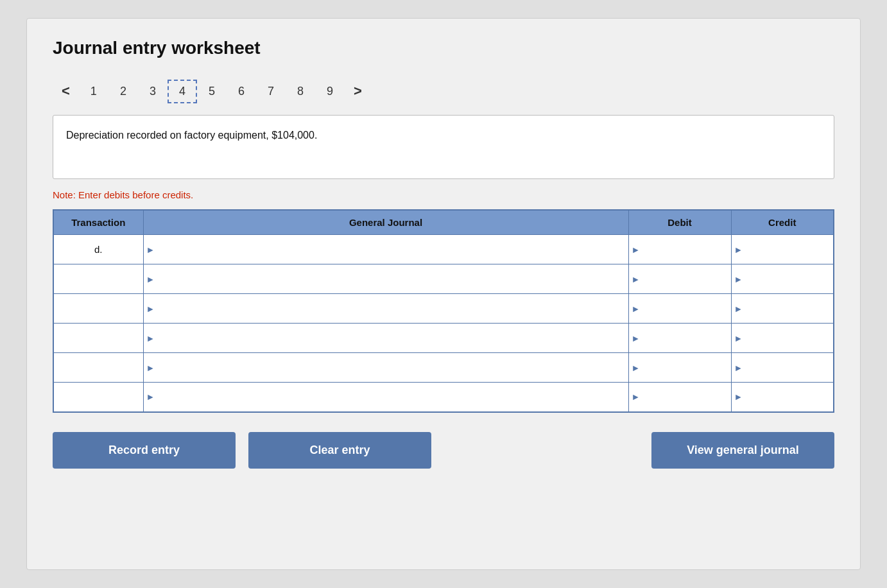  Describe the element at coordinates (444, 195) in the screenshot. I see `note-text: Note: Enter debits before credits.` at that location.